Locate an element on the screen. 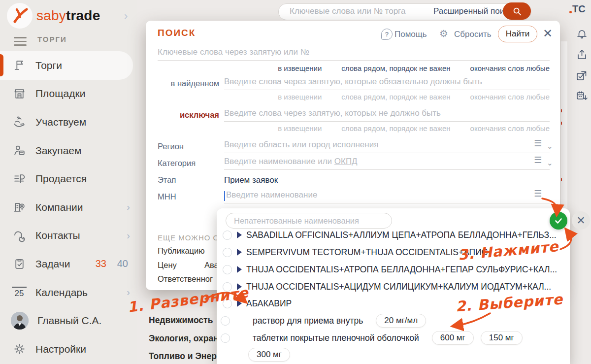 Image resolution: width=591 pixels, height=364 pixels. bg-filter-ekologiya: Экология, охран is located at coordinates (184, 339).